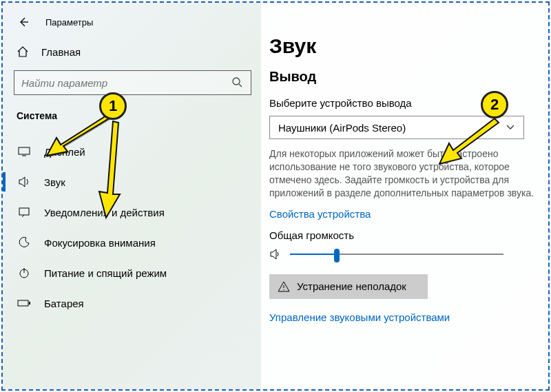 This screenshot has width=551, height=392. What do you see at coordinates (24, 243) in the screenshot?
I see `focus-icon` at bounding box center [24, 243].